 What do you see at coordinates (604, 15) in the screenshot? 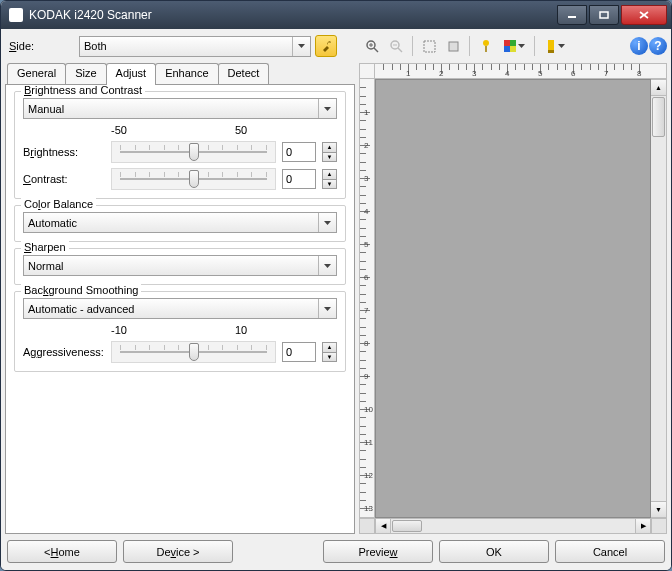
I see `maximize-button` at bounding box center [604, 15].